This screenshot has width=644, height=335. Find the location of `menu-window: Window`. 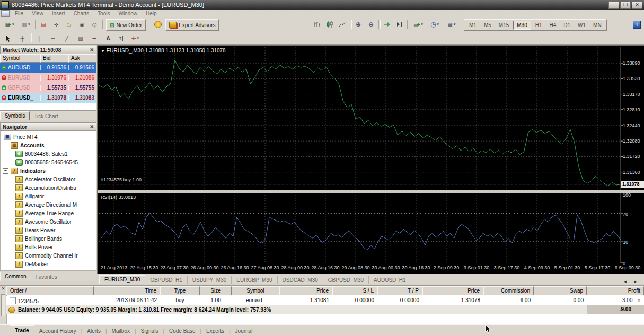

menu-window: Window is located at coordinates (128, 14).